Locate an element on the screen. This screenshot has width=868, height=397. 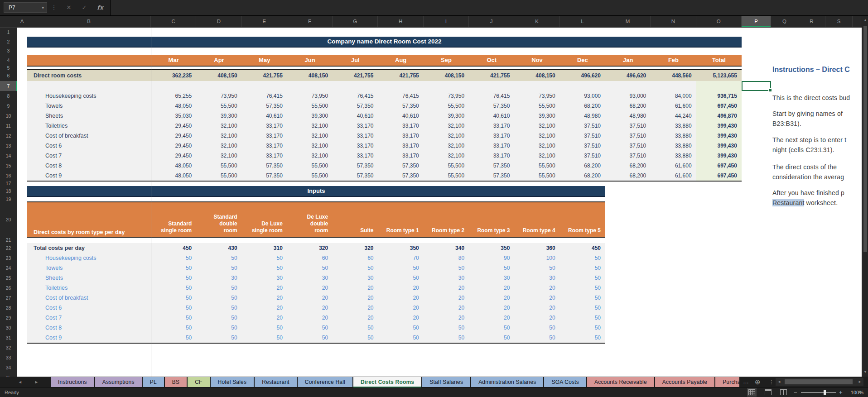
column-header-D: D is located at coordinates (219, 22).